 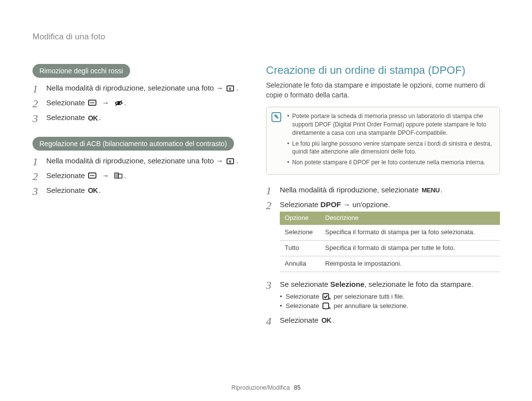 I want to click on sub-bullet-item: Selezionate All per annullare la selezio…, so click(x=390, y=306).